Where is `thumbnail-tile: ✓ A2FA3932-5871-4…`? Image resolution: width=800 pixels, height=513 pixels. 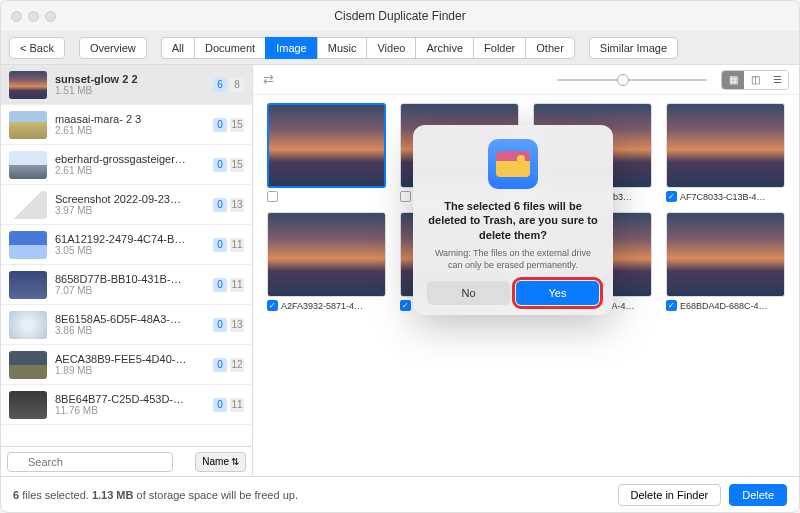
thumbnail-tile: ✓ A2FA3932-5871-4… is located at coordinates (326, 262).